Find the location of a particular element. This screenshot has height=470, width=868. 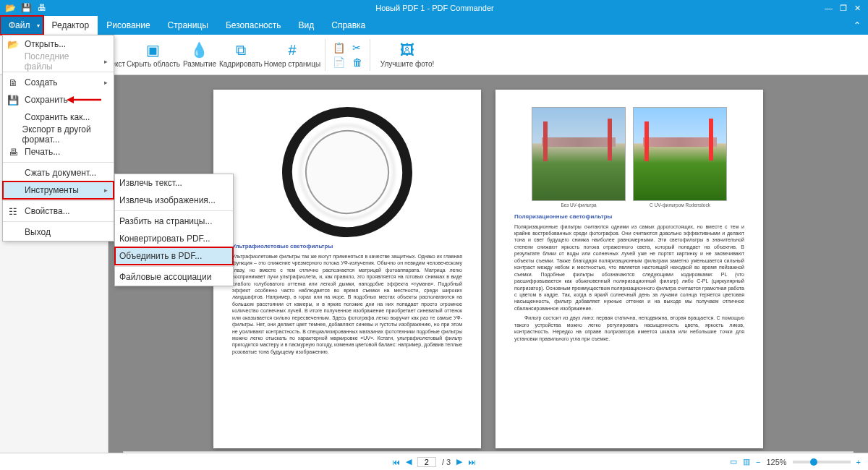

toolbar: ↶ ↷ TᴛТекст ▦Выделить текст ▣Скрыть обла… is located at coordinates (434, 55).